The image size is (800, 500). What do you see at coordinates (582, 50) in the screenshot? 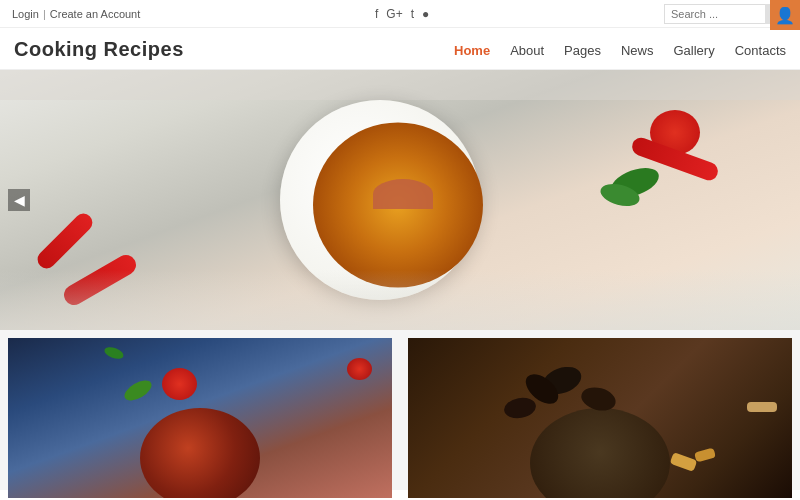
I see `nav-item-pages: Pages` at bounding box center [582, 50].